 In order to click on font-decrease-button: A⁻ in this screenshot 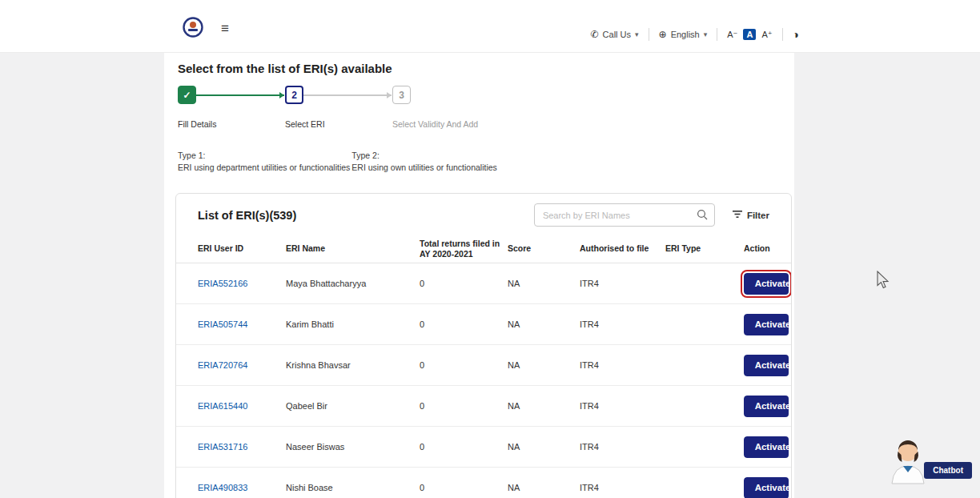, I will do `click(732, 35)`.